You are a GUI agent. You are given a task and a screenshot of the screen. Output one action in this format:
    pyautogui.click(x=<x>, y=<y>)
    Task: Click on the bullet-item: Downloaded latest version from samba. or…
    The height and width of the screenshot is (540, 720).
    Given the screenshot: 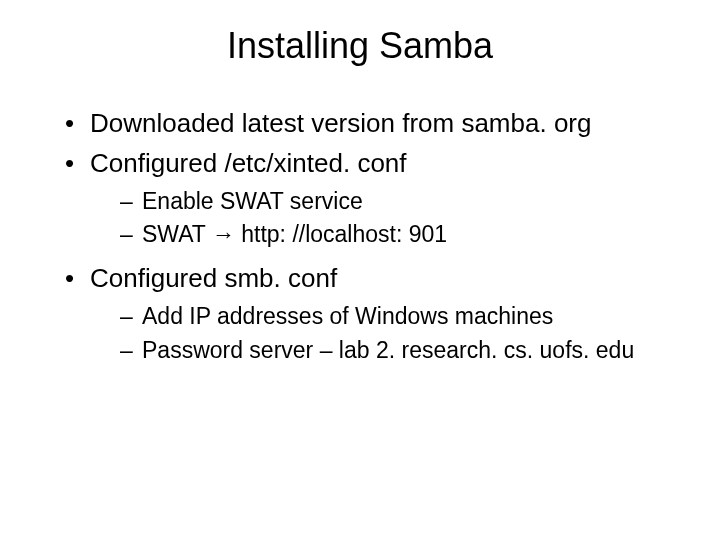 What is the action you would take?
    pyautogui.click(x=372, y=124)
    